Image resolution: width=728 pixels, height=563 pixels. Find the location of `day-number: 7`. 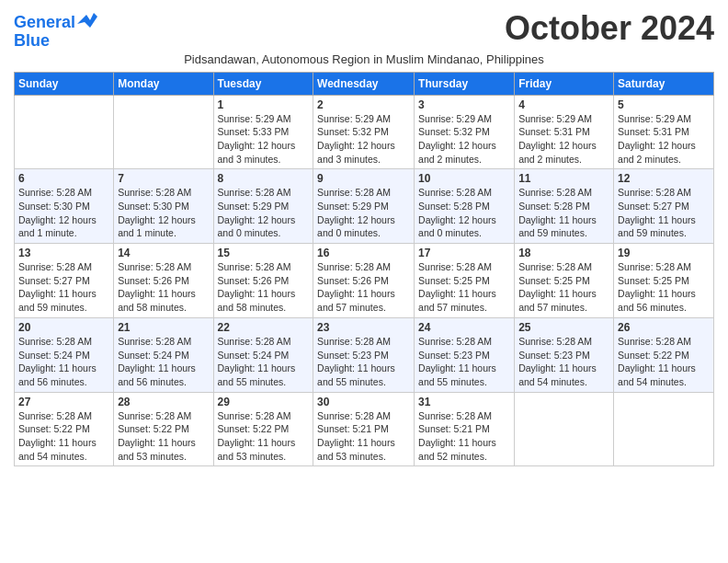

day-number: 7 is located at coordinates (164, 178).